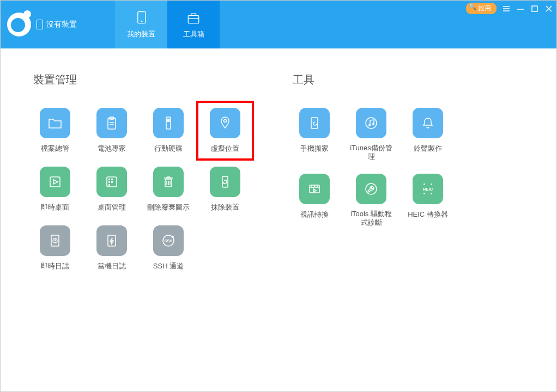 Image resolution: width=557 pixels, height=392 pixels. Describe the element at coordinates (141, 24) in the screenshot. I see `tab-my-device: 我的裝置` at that location.